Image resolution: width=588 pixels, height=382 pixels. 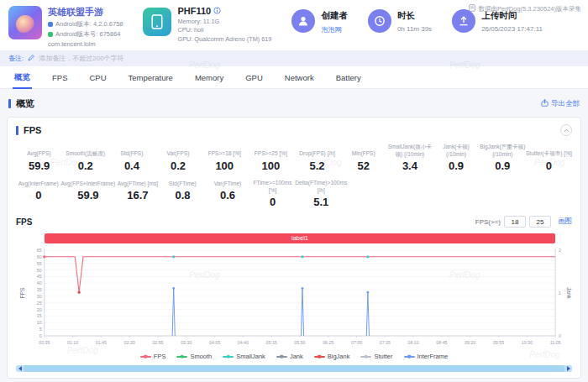 What do you see at coordinates (138, 194) in the screenshot?
I see `metric-r2-2: Avg(FTime) [ms]16.7` at bounding box center [138, 194].